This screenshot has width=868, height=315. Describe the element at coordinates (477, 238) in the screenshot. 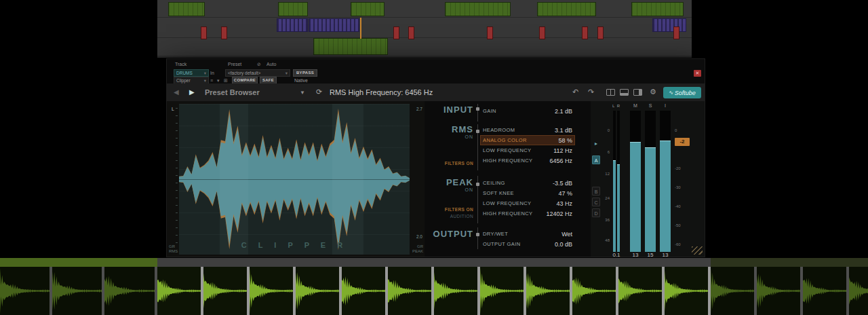

I see `output-section-slider` at that location.